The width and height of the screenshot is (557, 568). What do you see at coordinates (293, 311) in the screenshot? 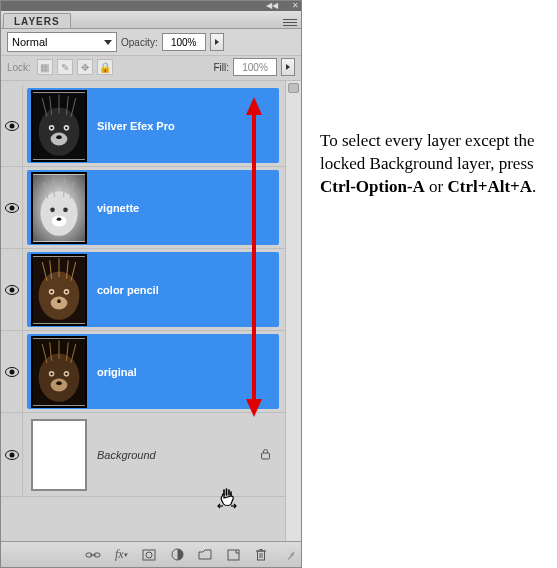
I see `scrollbar` at bounding box center [293, 311].